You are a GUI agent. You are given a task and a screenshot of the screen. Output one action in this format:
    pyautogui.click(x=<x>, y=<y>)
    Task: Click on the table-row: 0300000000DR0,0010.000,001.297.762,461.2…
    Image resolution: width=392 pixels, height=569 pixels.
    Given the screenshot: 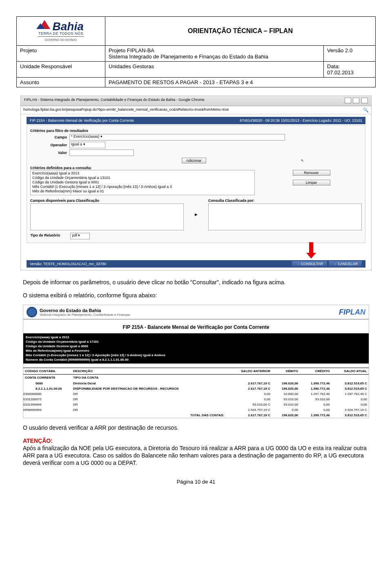 What is the action you would take?
    pyautogui.click(x=196, y=394)
    